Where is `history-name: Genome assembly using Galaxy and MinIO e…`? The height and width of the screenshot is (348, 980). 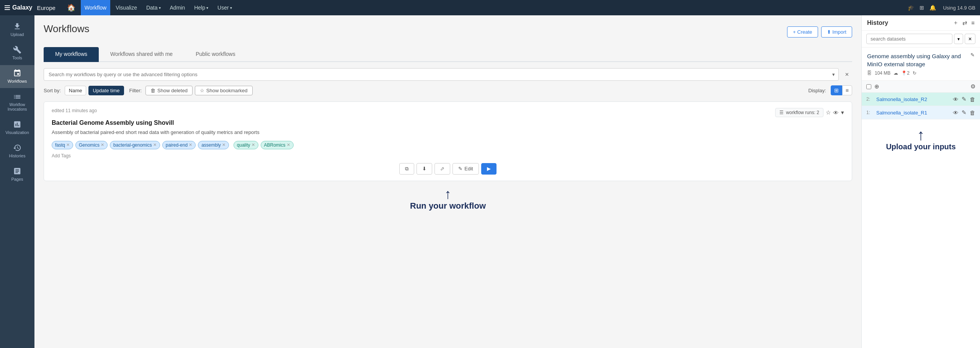 history-name: Genome assembly using Galaxy and MinIO e… is located at coordinates (921, 60).